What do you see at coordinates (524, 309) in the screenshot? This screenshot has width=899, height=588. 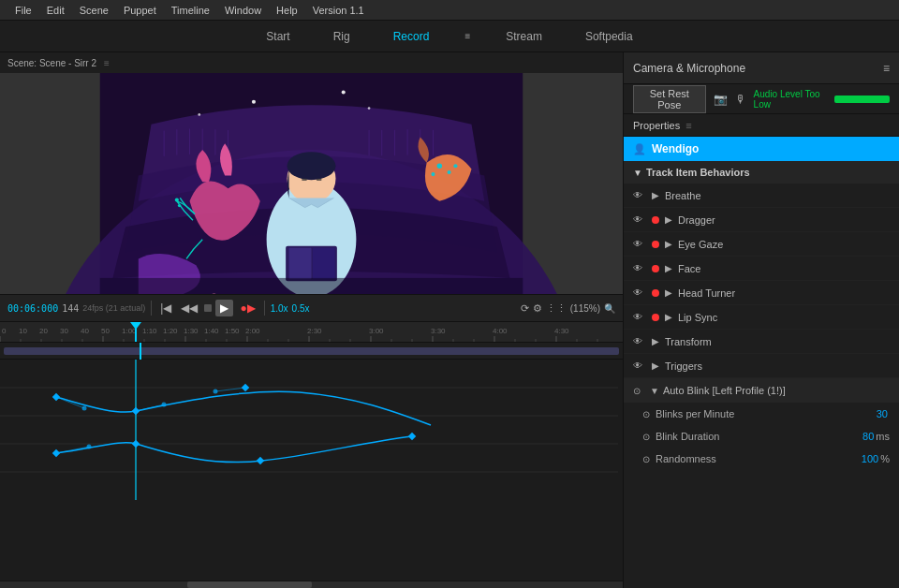 I see `sync-icon: ⟳` at bounding box center [524, 309].